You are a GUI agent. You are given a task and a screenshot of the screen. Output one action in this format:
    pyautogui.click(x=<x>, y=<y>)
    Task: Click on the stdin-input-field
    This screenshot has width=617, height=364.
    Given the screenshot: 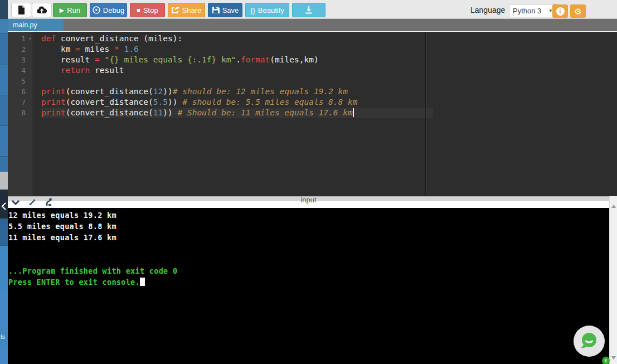 What is the action you would take?
    pyautogui.click(x=309, y=205)
    